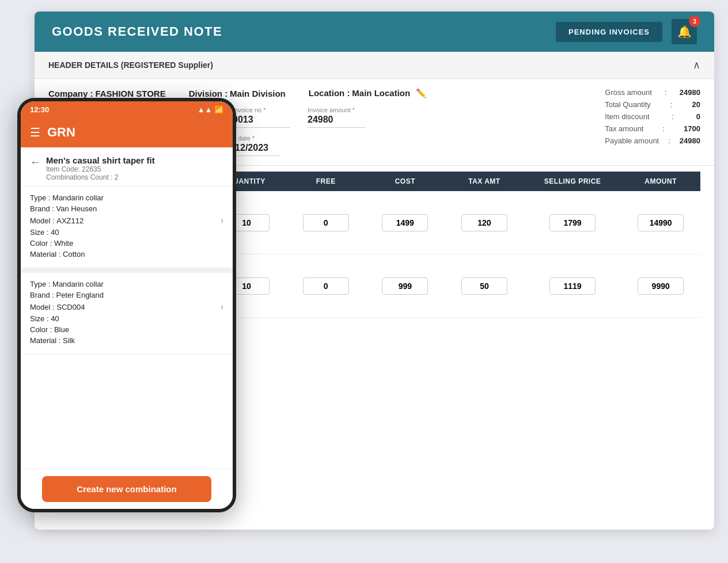  Describe the element at coordinates (374, 93) in the screenshot. I see `company-row: Company : FASHION STORE Division : Main …` at that location.